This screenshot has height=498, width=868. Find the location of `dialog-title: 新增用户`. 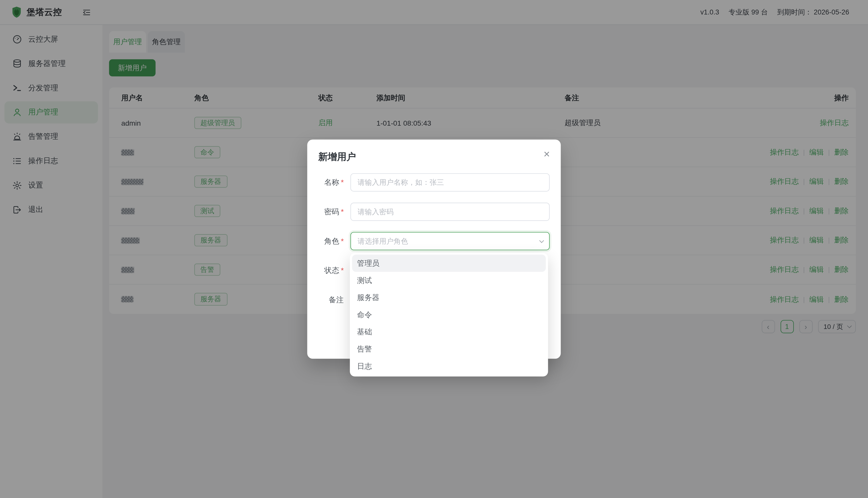

dialog-title: 新增用户 is located at coordinates (434, 157).